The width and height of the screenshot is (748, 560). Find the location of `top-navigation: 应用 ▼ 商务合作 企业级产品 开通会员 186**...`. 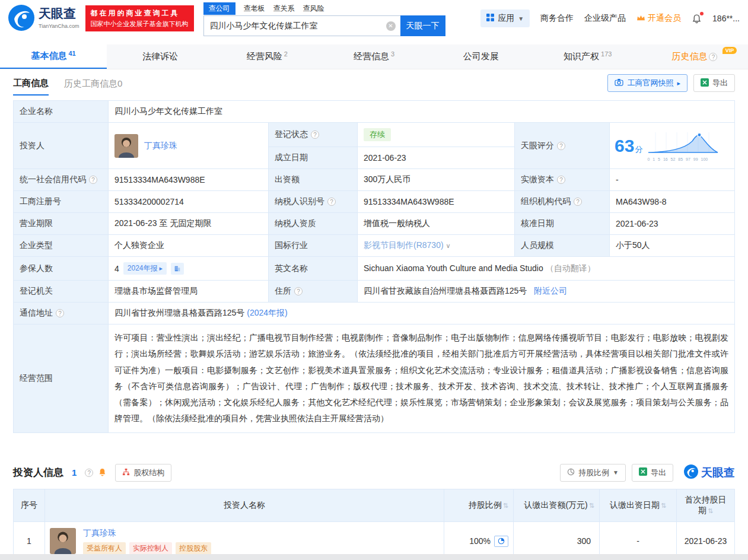

top-navigation: 应用 ▼ 商务合作 企业级产品 开通会员 186**... is located at coordinates (610, 18).